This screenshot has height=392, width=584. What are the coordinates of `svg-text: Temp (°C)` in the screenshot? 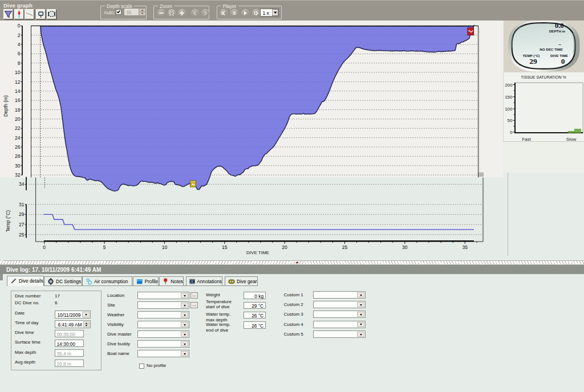 It's located at (8, 221).